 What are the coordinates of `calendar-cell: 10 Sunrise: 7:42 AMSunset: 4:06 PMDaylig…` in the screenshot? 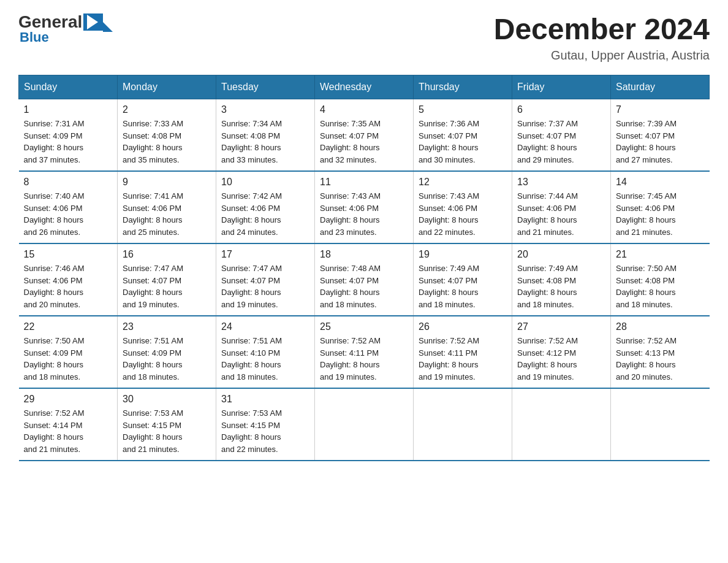 It's located at (266, 207).